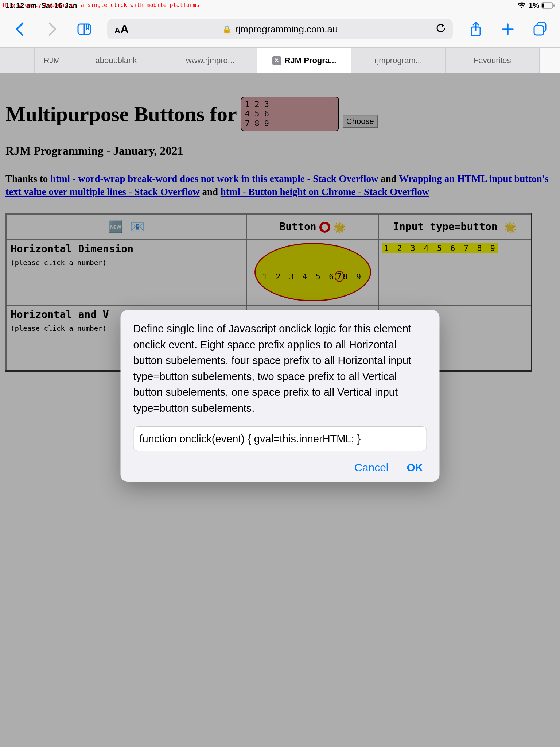 The image size is (560, 747). What do you see at coordinates (287, 29) in the screenshot?
I see `url-text: rjmprogramming.com.au` at bounding box center [287, 29].